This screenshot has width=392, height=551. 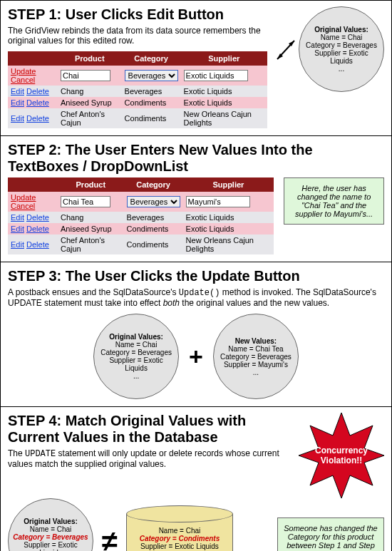 What do you see at coordinates (138, 118) in the screenshot?
I see `table-row: Edit Delete Chef Anton's Cajun Condiment…` at bounding box center [138, 118].